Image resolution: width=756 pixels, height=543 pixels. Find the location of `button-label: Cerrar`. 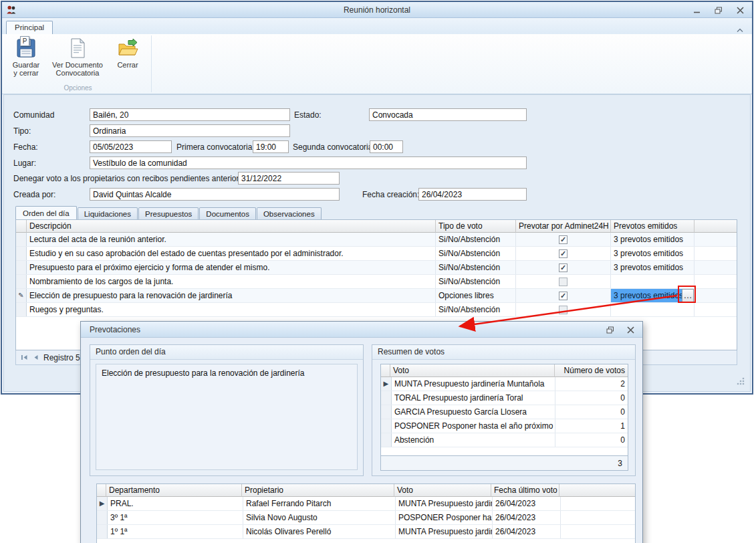

button-label: Cerrar is located at coordinates (127, 65).